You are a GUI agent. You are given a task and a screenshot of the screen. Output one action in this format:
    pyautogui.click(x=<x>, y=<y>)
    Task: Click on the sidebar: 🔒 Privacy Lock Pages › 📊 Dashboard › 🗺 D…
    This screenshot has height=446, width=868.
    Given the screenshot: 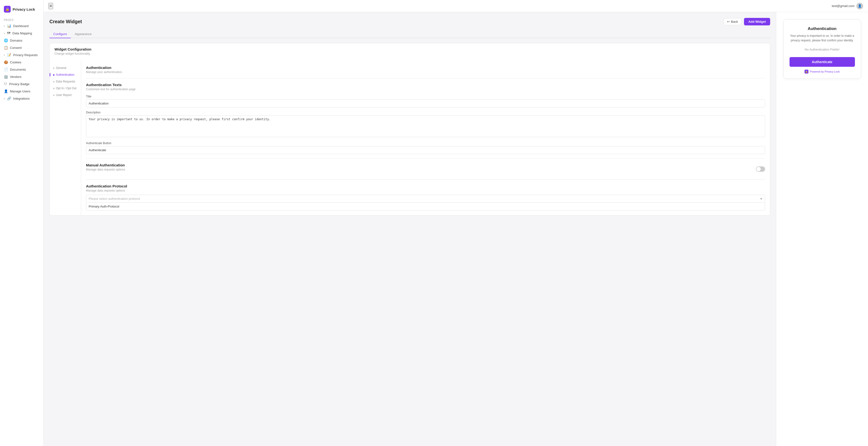 What is the action you would take?
    pyautogui.click(x=22, y=223)
    